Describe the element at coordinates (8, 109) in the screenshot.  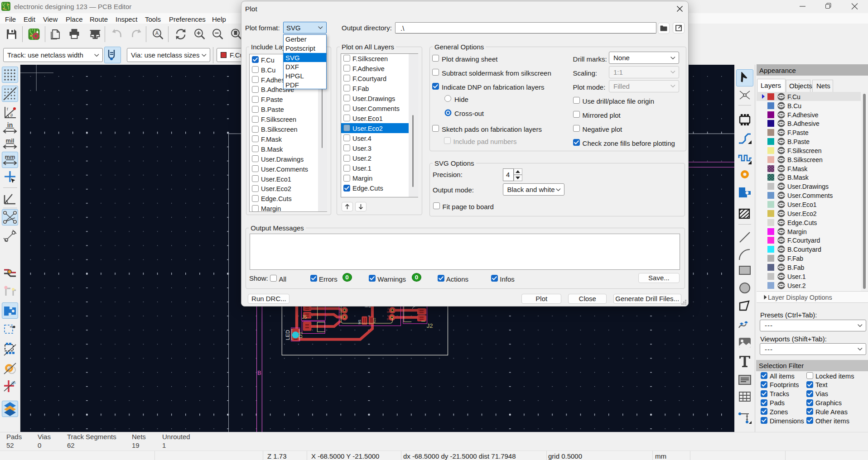
I see `svg-text: r` at that location.